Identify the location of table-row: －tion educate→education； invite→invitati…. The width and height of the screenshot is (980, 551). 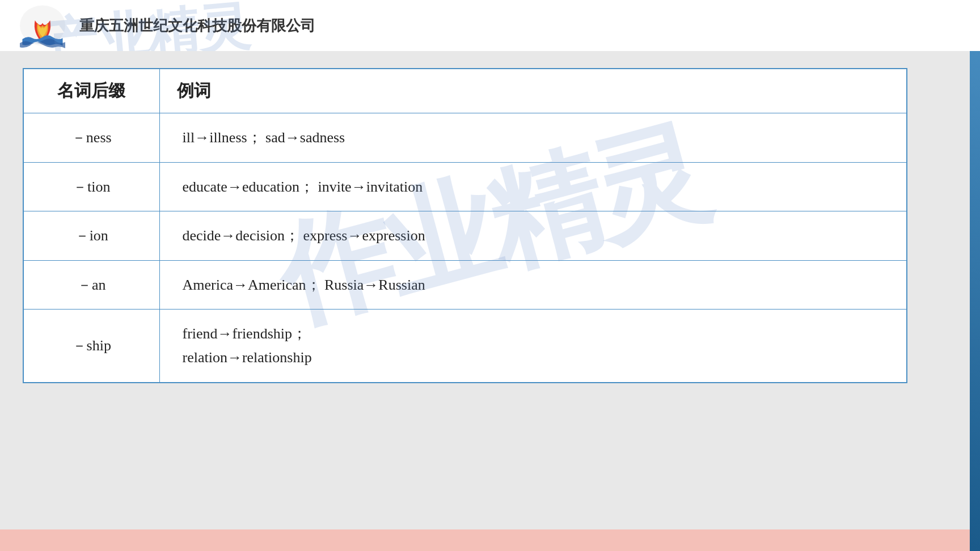
(465, 187).